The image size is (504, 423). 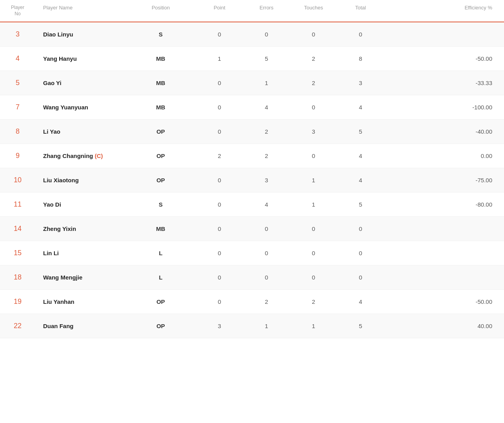 I want to click on player-name-text: Wang Yuanyuan, so click(x=66, y=107).